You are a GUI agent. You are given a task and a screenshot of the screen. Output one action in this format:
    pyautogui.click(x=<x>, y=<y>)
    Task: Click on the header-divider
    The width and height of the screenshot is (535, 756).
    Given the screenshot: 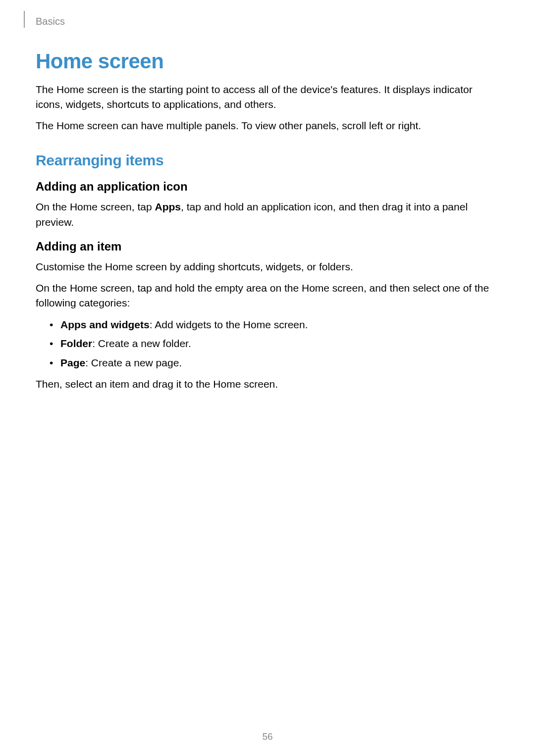 What is the action you would take?
    pyautogui.click(x=24, y=19)
    